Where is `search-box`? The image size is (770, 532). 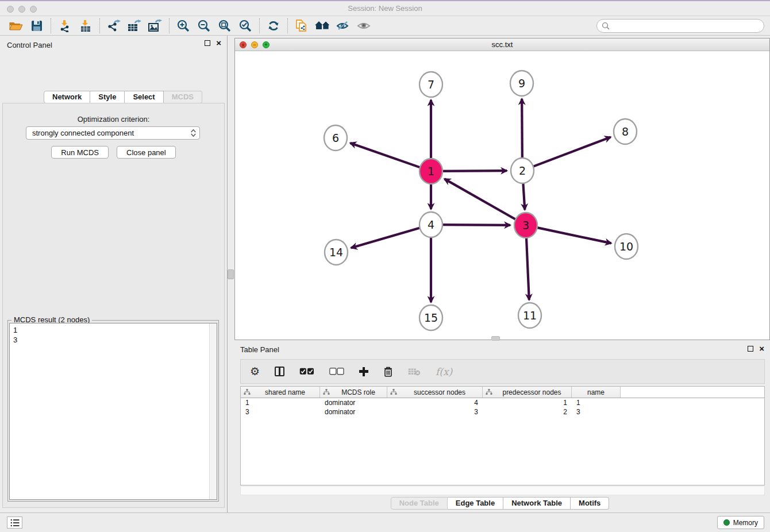
search-box is located at coordinates (680, 26).